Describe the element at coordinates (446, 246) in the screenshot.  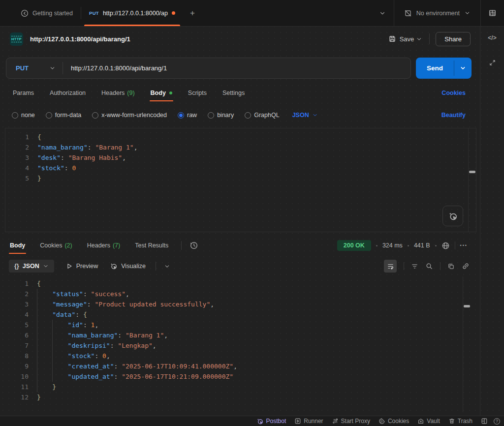
I see `network-info-button` at that location.